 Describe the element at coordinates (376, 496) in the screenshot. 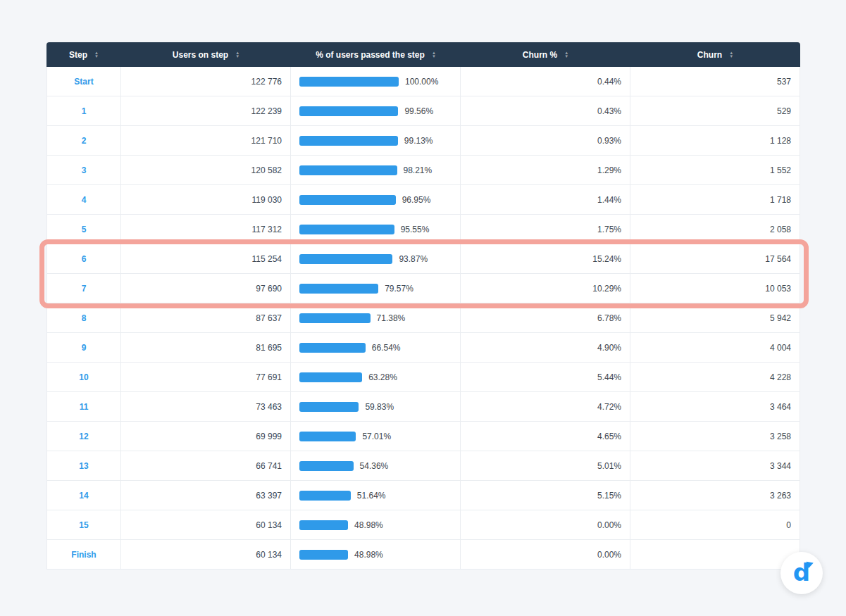

I see `percent-passed-cell: 51.64%` at that location.